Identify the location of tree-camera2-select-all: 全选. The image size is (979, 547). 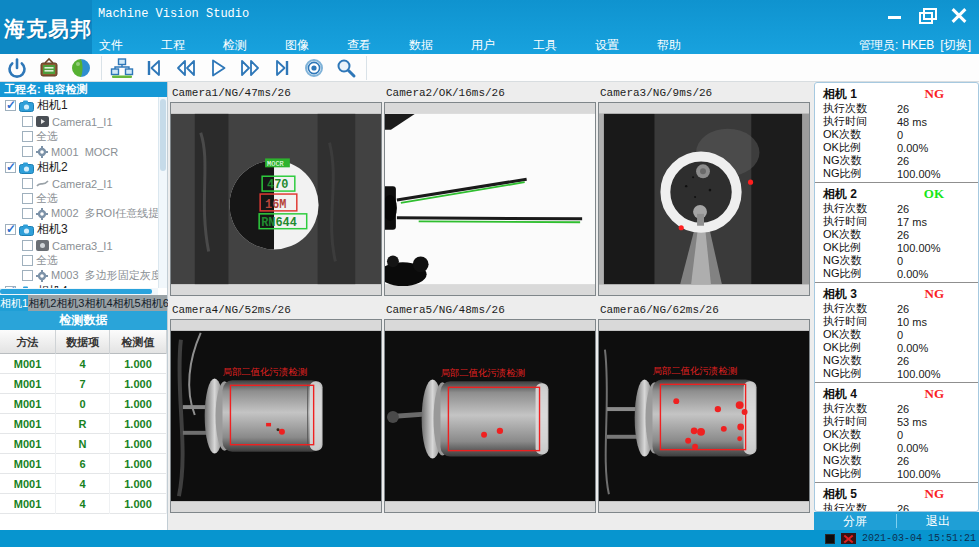
(84, 198).